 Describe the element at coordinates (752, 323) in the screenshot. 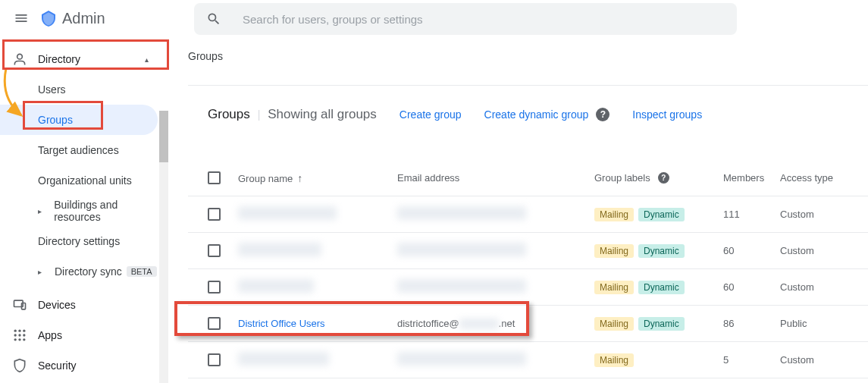

I see `members-count: 86` at that location.